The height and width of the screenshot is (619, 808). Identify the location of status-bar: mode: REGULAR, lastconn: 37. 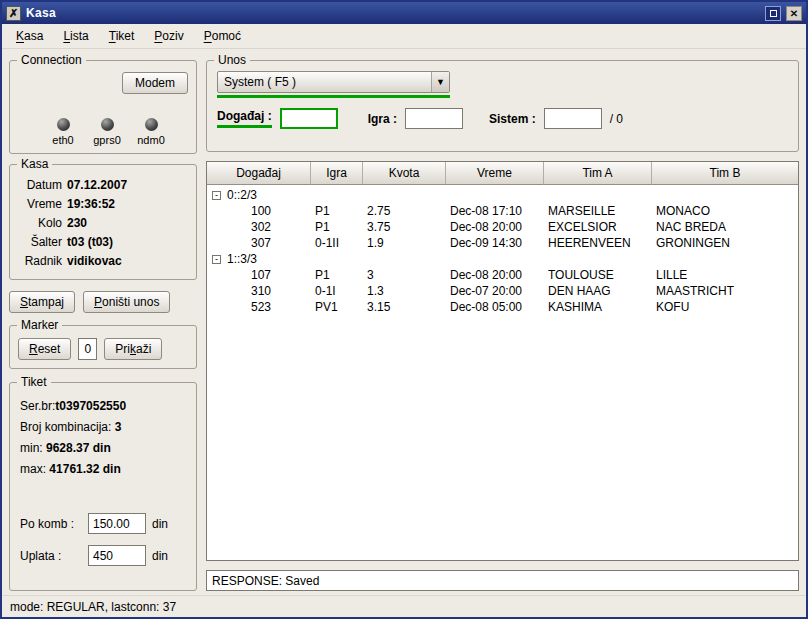
(404, 606).